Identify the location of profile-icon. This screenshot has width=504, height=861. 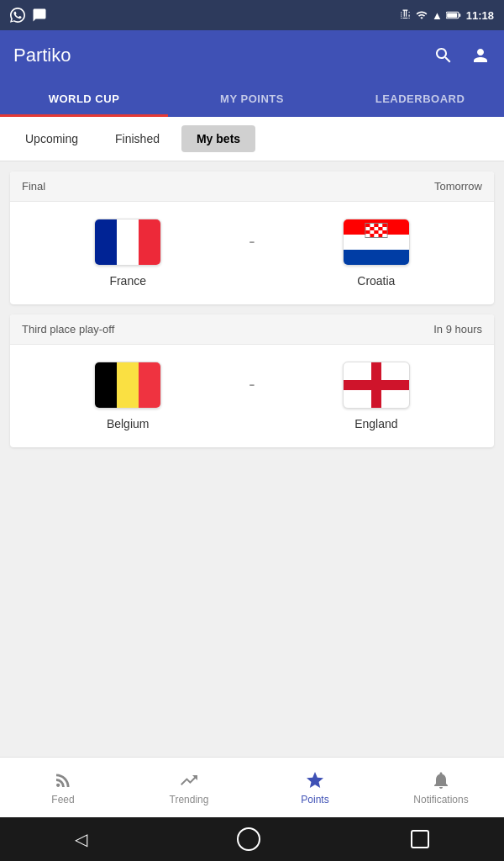
(480, 55).